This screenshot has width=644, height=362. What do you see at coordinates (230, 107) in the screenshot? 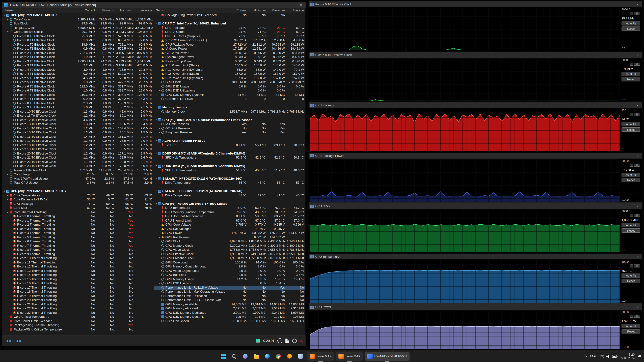
I see `sensor-section-row: ▾Memory Timings` at bounding box center [230, 107].